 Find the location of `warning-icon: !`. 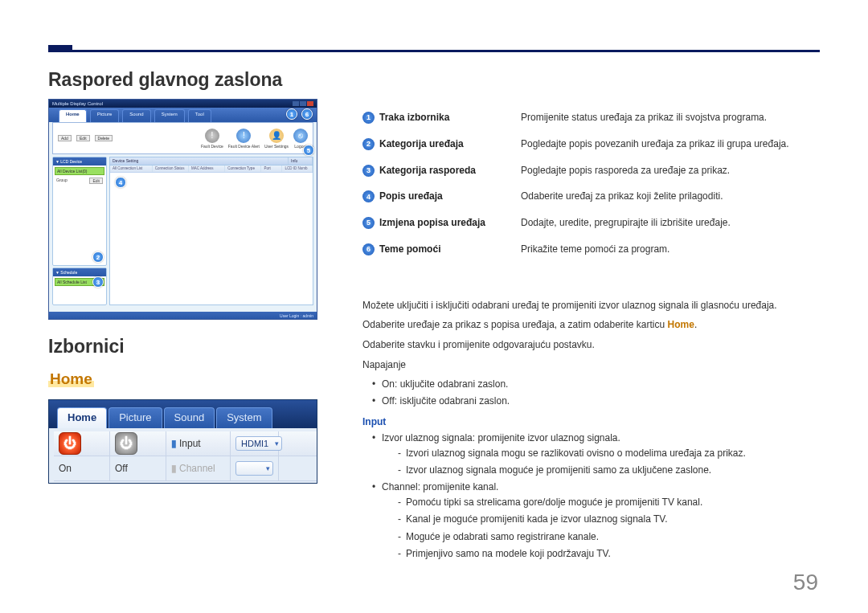

warning-icon: ! is located at coordinates (212, 136).